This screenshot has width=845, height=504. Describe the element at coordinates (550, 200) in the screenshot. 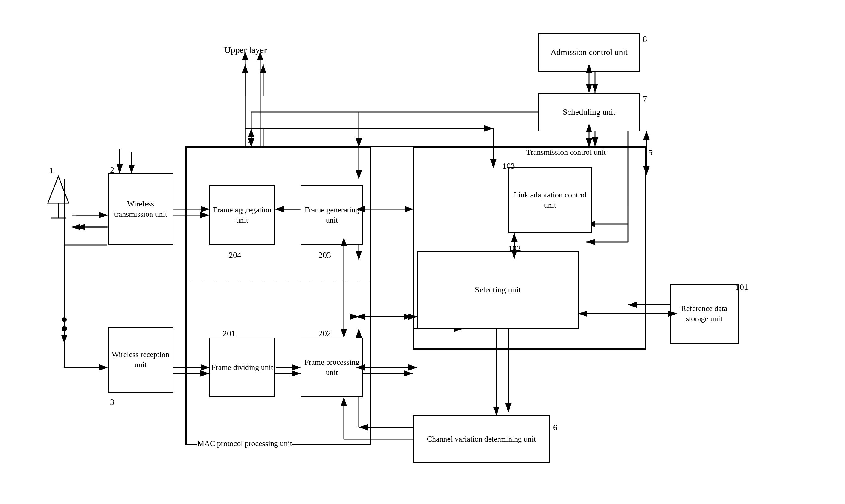

I see `link-adaptation-label: Link adaptation control unit` at that location.